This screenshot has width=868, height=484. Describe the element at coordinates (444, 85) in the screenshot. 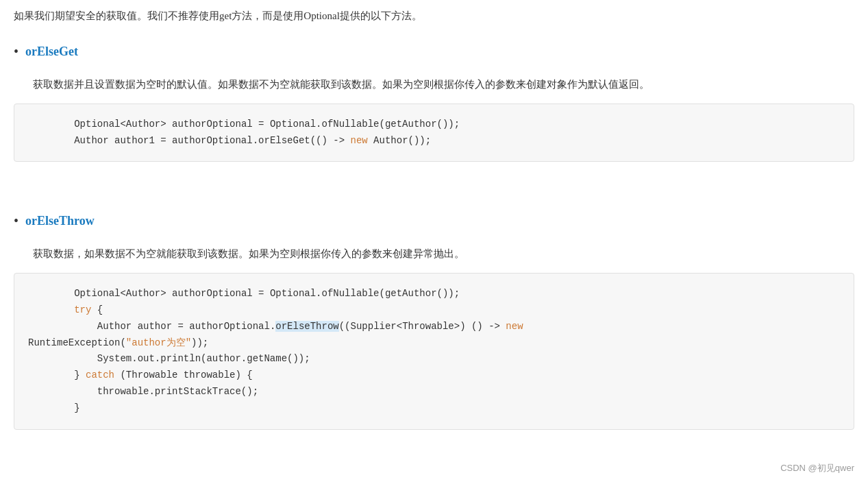

I see `section1-description: 获取数据并且设置数据为空时的默认值。如果数据不为空就能获取到该数据。如果为空则根…` at that location.